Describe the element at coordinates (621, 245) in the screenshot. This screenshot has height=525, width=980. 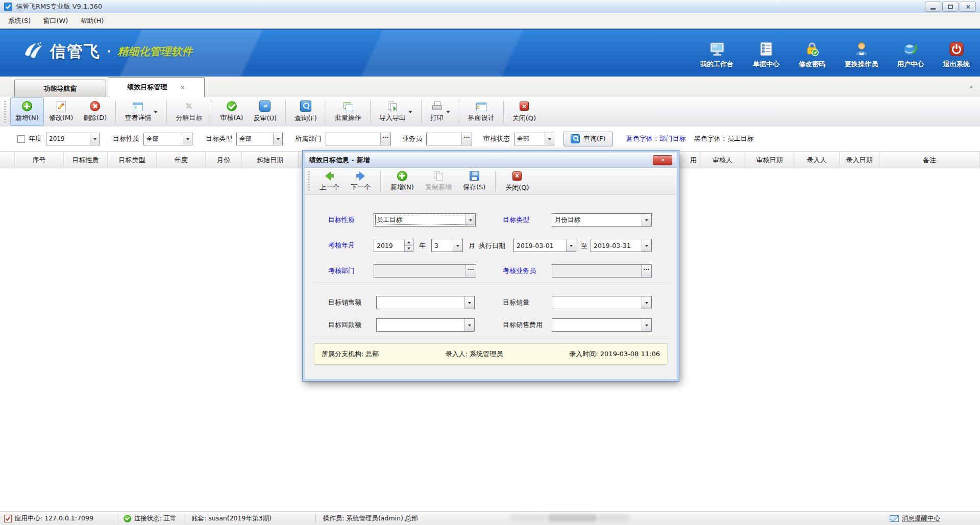
I see `exec-to-combo: 2019-03-31` at that location.